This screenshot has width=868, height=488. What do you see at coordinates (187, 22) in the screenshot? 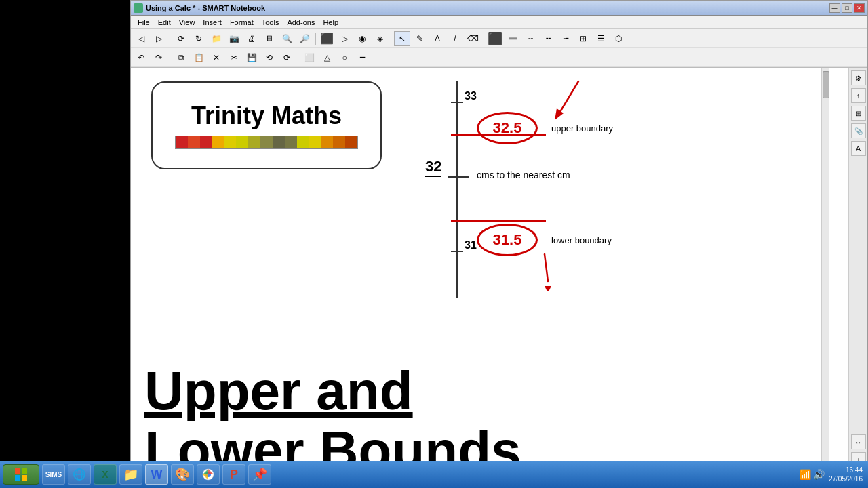
I see `menu-view: View` at bounding box center [187, 22].